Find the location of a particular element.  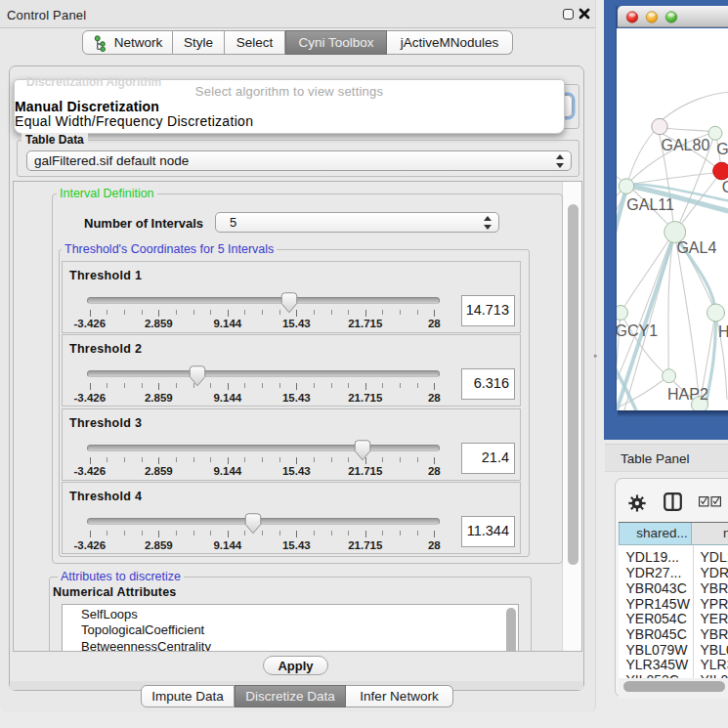

svg-text: HAP2 is located at coordinates (688, 395).